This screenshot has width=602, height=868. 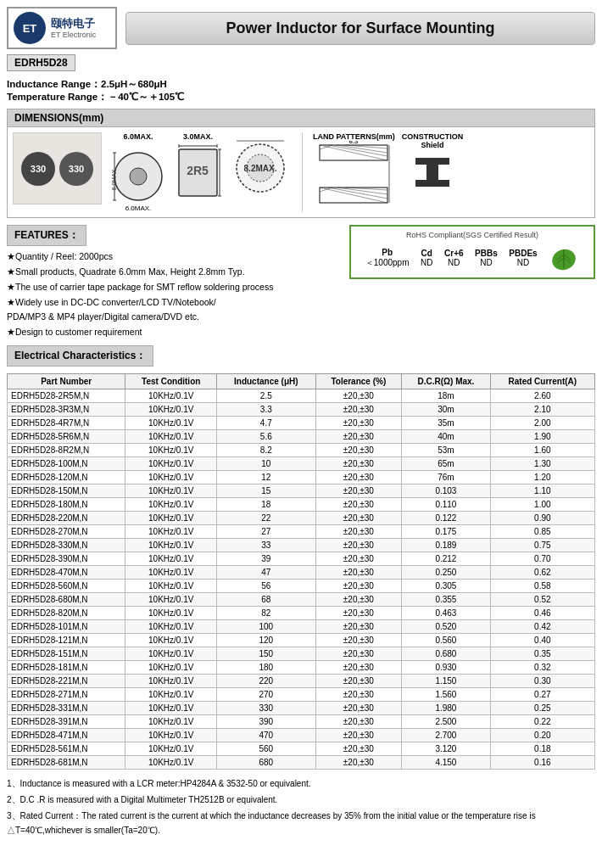 What do you see at coordinates (302, 627) in the screenshot?
I see `table-row: EDRH5D28-101M,N10KHz/0.1V100±20,±300.520…` at bounding box center [302, 627].